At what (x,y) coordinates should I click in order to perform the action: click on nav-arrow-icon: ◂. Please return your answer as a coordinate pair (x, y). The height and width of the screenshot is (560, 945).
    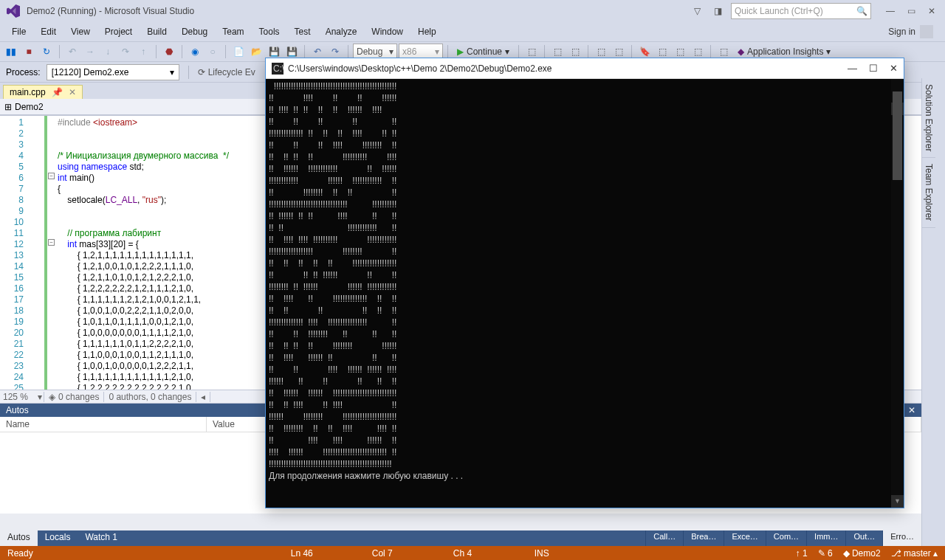
    Looking at the image, I should click on (204, 397).